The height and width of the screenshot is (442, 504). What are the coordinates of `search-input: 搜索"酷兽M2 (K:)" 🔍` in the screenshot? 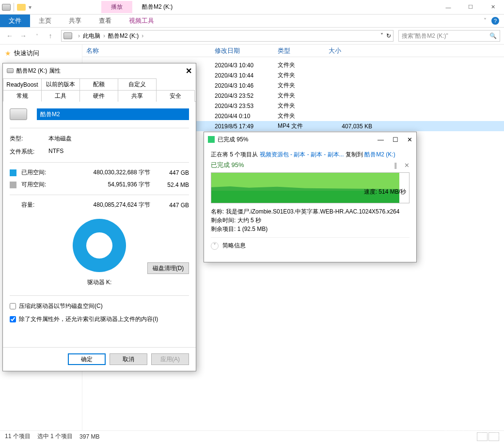 It's located at (449, 36).